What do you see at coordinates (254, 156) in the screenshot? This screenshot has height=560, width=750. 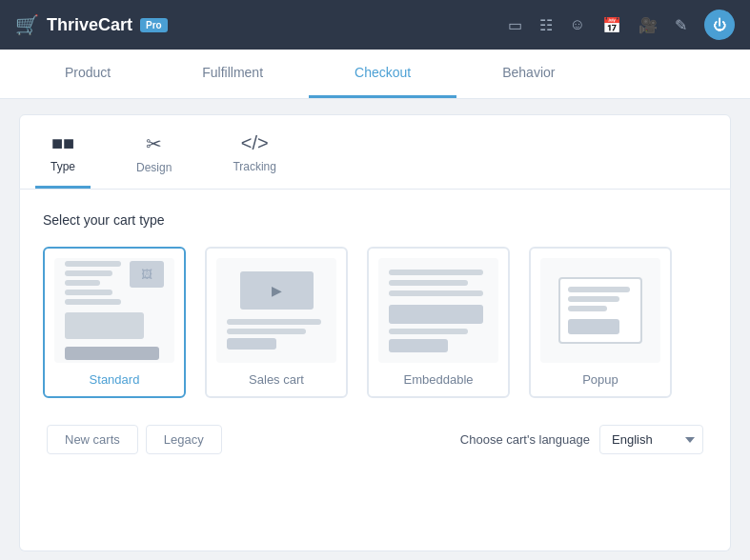 I see `tab-tracking: </> Tracking` at bounding box center [254, 156].